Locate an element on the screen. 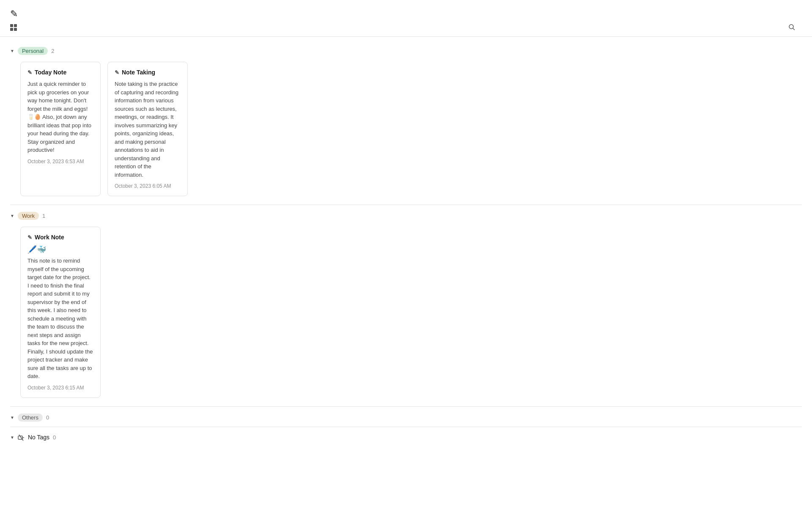  tag-badge-others: Others is located at coordinates (30, 418).